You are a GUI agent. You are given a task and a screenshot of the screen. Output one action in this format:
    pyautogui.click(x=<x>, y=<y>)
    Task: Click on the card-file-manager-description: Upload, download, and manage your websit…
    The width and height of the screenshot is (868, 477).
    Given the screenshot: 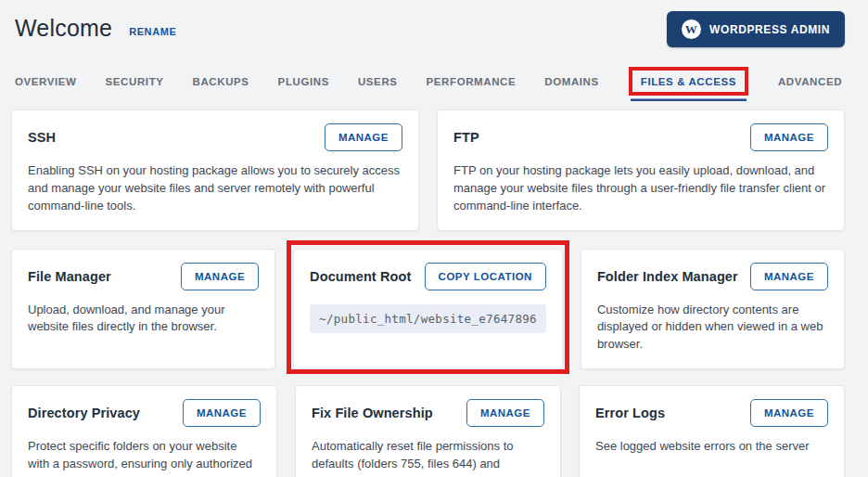 What is the action you would take?
    pyautogui.click(x=143, y=319)
    